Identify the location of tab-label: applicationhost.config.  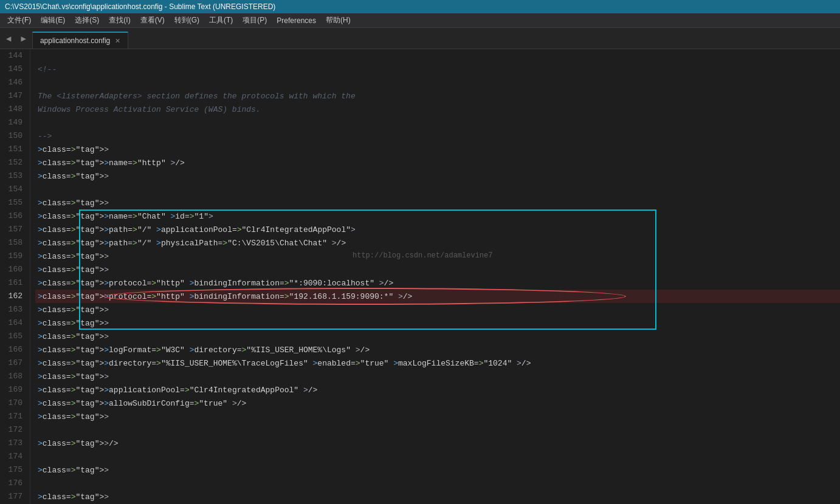
(75, 41).